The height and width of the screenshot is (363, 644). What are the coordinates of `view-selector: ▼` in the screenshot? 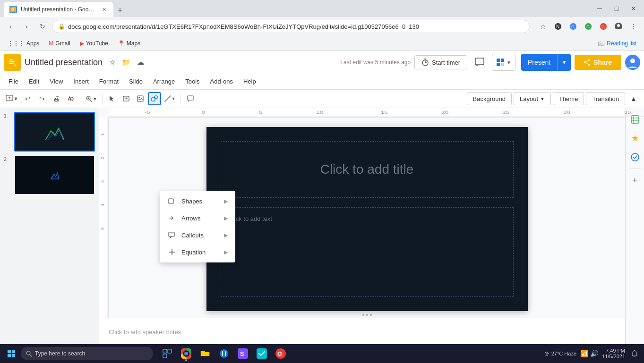 It's located at (504, 62).